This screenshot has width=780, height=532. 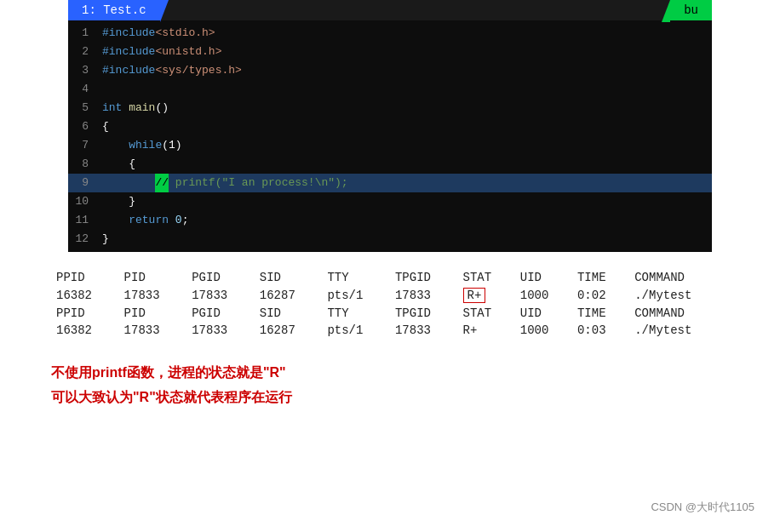 I want to click on watermark: CSDN @大时代1105, so click(x=703, y=507).